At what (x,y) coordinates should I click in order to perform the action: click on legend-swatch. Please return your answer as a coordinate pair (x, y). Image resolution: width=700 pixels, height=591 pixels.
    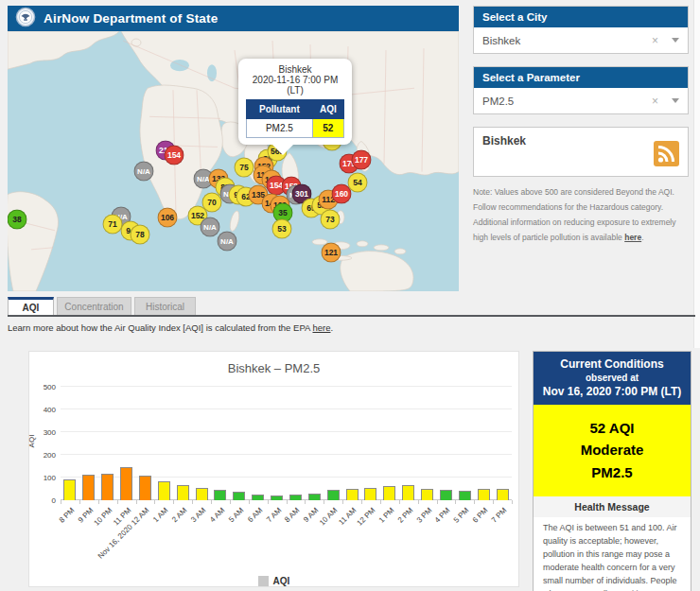
    Looking at the image, I should click on (263, 581).